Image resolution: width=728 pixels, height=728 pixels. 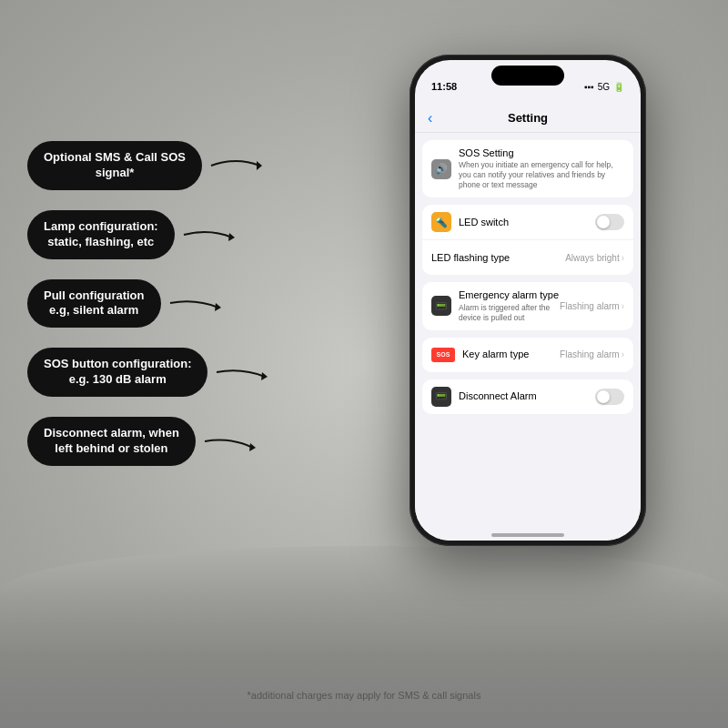 I want to click on led-switch-title: LED switch, so click(x=527, y=222).